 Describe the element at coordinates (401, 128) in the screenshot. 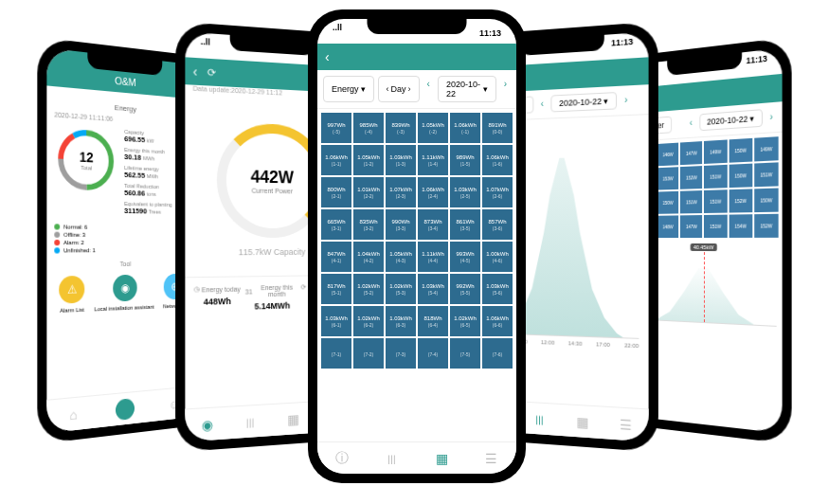

I see `grid-cell: 839Wh(-3)` at that location.